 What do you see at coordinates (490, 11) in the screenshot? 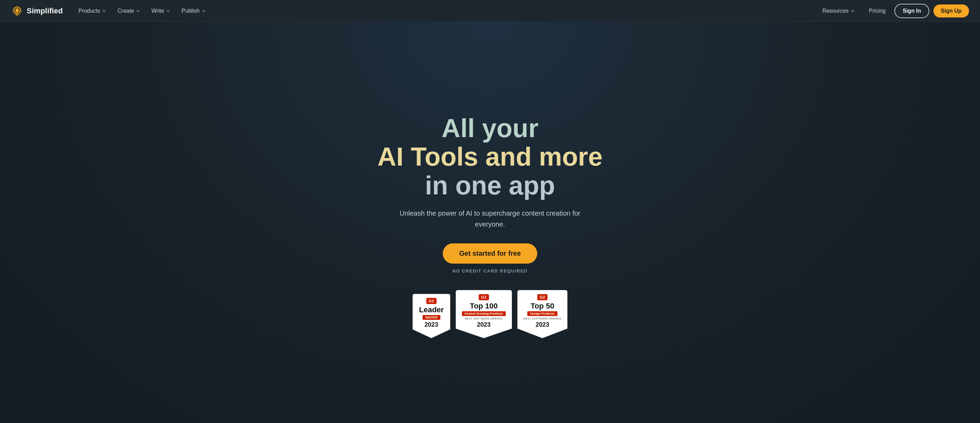
I see `navbar: Simplified Products Create Write` at bounding box center [490, 11].